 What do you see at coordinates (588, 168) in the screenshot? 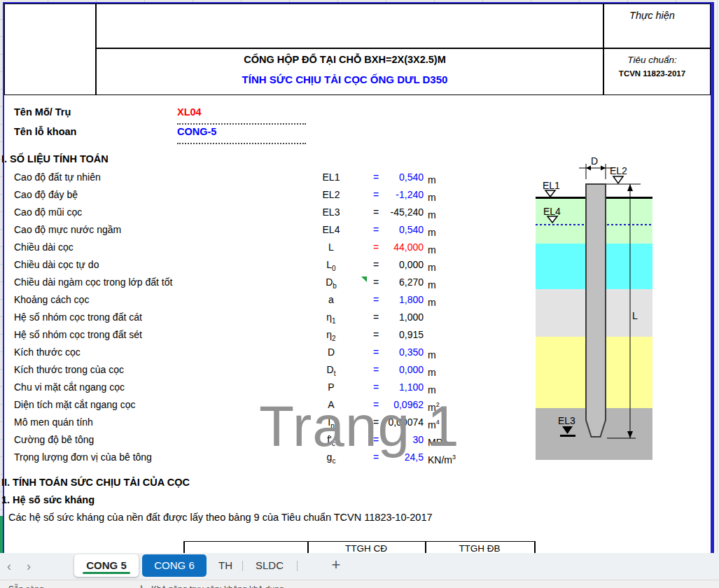
I see `arrowhead-left-icon` at bounding box center [588, 168].